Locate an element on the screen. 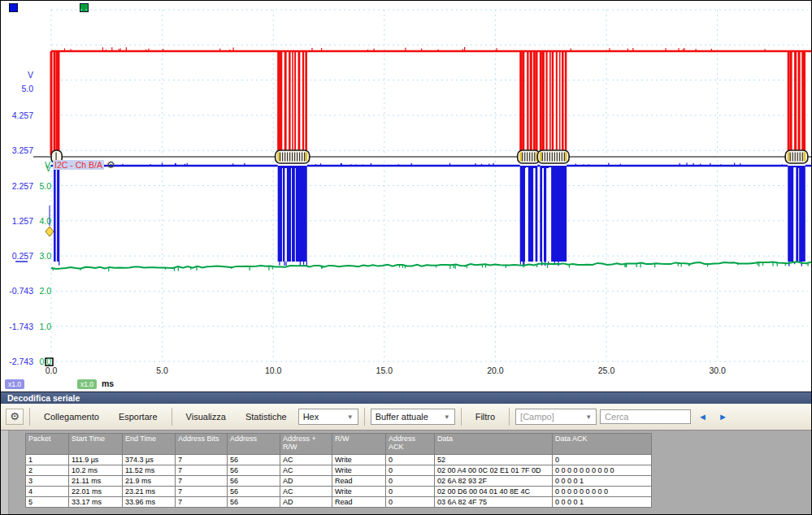  column-header: Address + R/W is located at coordinates (306, 444).